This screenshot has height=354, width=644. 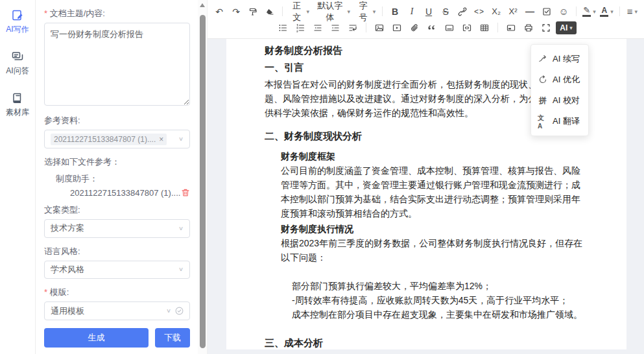 I want to click on task-list-button, so click(x=547, y=12).